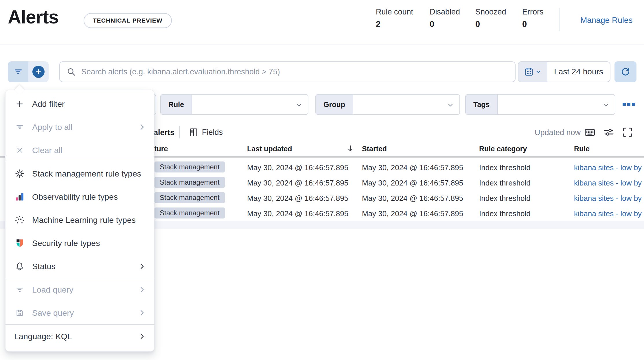 The image size is (644, 360). I want to click on keyboard-shortcuts-icon, so click(590, 132).